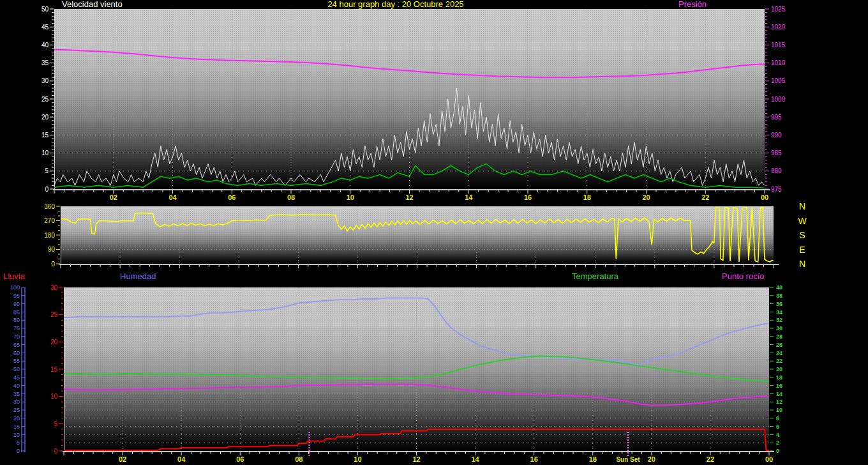 The image size is (868, 465). Describe the element at coordinates (17, 345) in the screenshot. I see `axis-tick-label: 65` at that location.